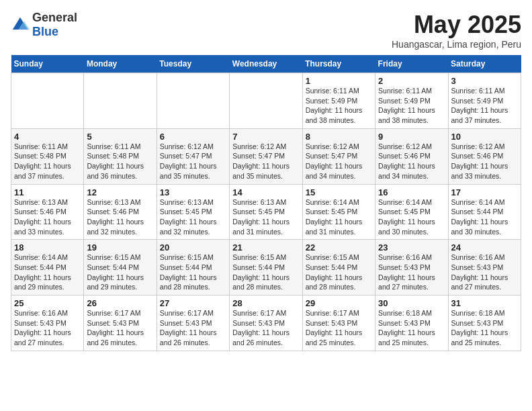  What do you see at coordinates (484, 324) in the screenshot?
I see `day-cell: 31Sunrise: 6:18 AM Sunset: 5:43 PM Dayli…` at bounding box center [484, 324].